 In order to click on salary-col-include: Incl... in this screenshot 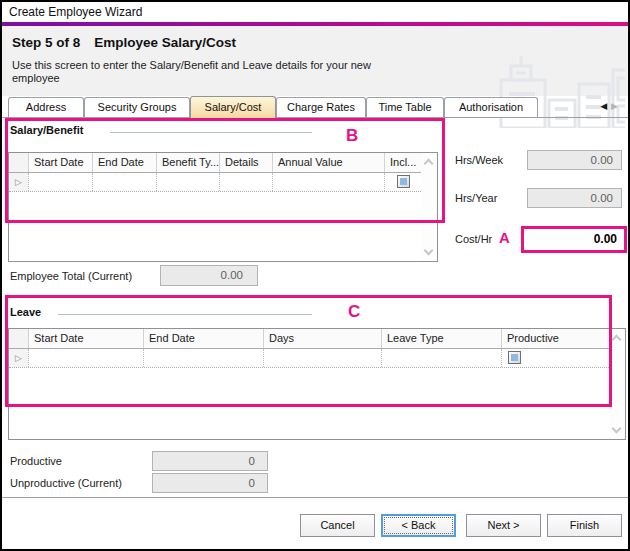, I will do `click(403, 162)`.